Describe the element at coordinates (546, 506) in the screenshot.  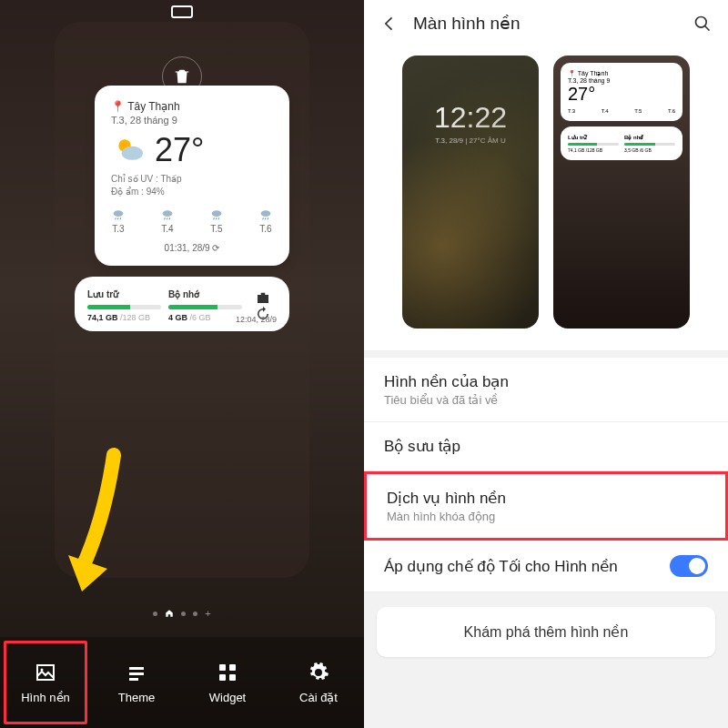
I see `item-wallpaper-service: Dịch vụ hình nền Màn hình khóa động` at that location.